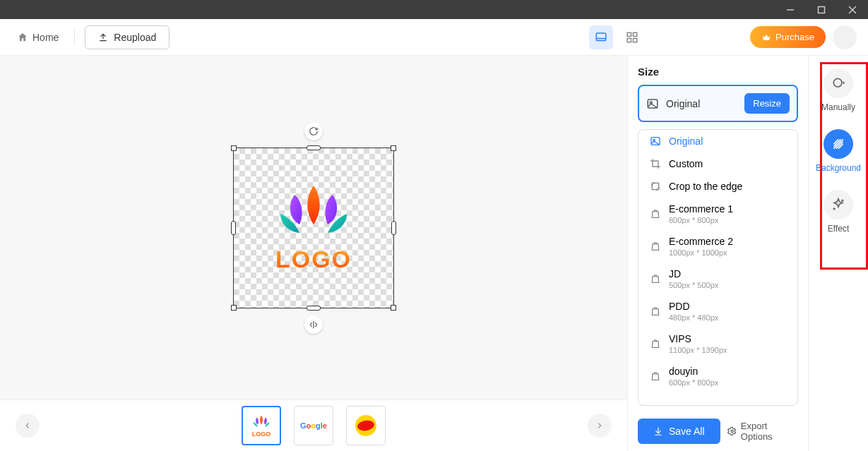  I want to click on size-item-2: Crop to the edge, so click(718, 186).